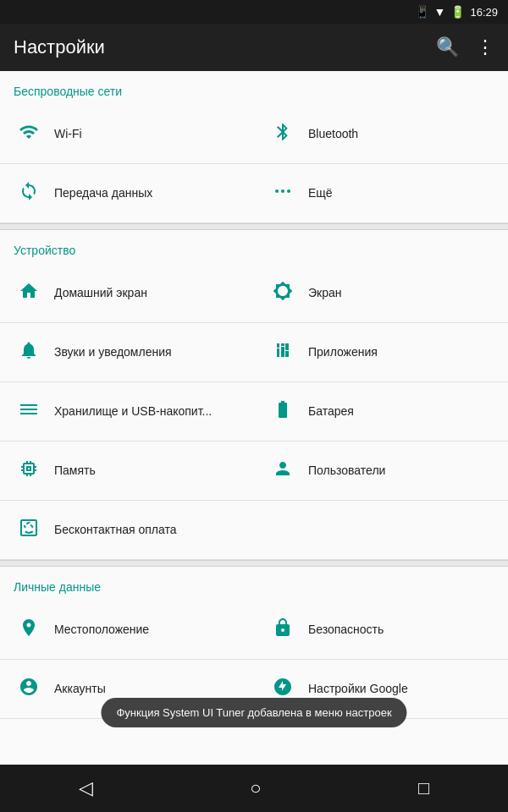  Describe the element at coordinates (101, 293) in the screenshot. I see `home-label: Домашний экран` at that location.